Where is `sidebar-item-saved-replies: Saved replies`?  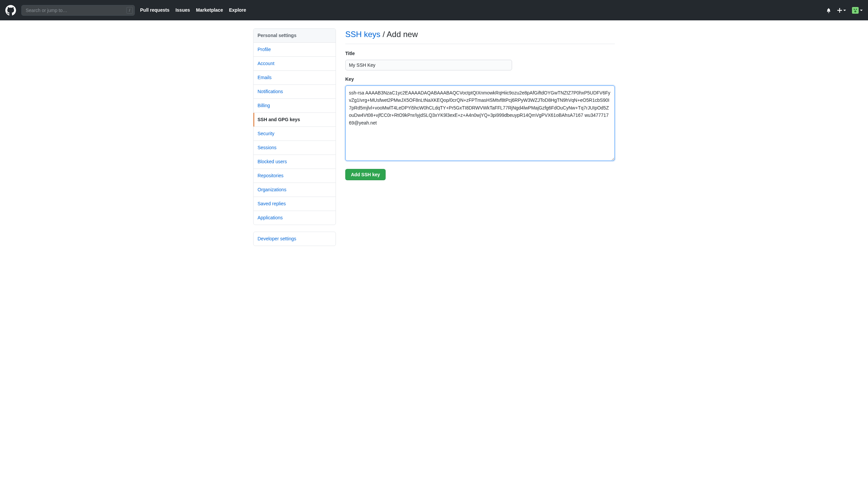 sidebar-item-saved-replies: Saved replies is located at coordinates (294, 204).